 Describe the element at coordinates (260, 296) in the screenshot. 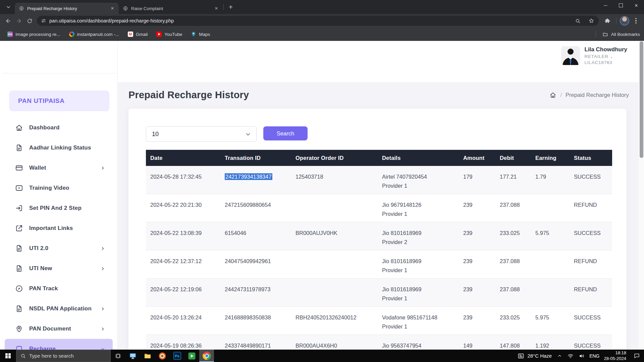

I see `cell-transaction-id: 244247311978973` at that location.